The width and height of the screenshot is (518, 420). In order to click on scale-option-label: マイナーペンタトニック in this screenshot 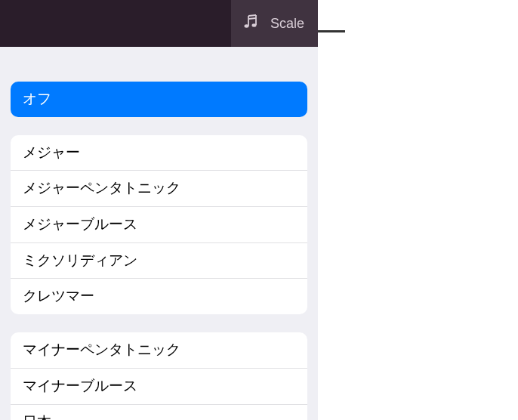, I will do `click(101, 349)`.